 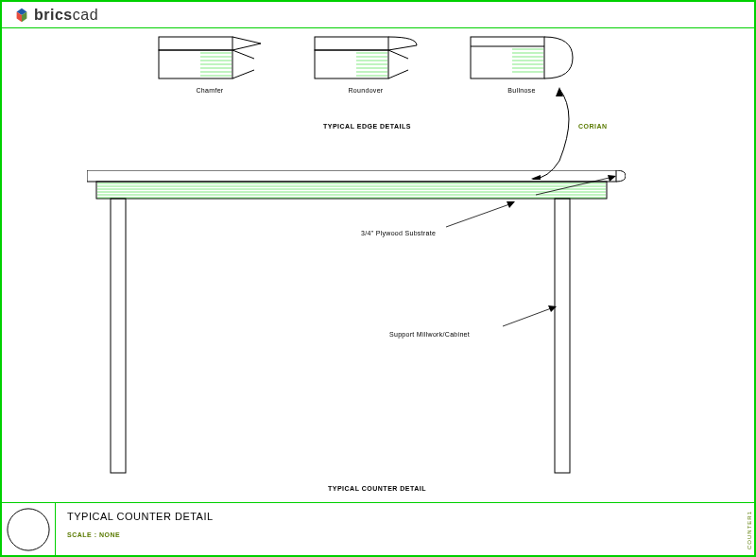 I want to click on edge-profile-roundover: Roundover, so click(x=366, y=64).